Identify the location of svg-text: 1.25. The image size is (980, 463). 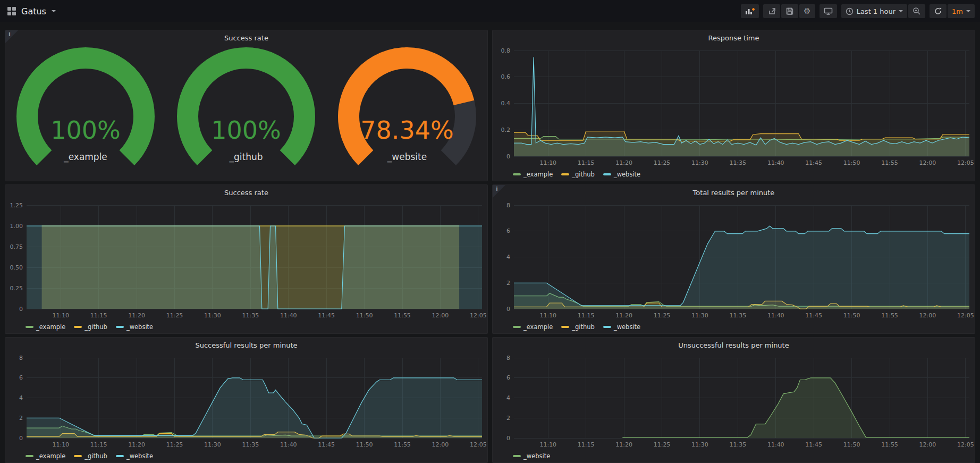
(17, 205).